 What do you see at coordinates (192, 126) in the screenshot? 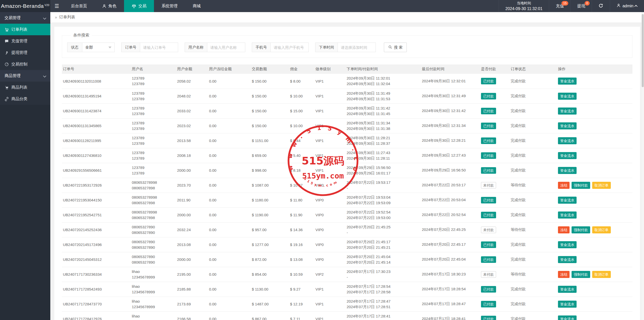
I see `balance-cell: 2023.02` at bounding box center [192, 126].